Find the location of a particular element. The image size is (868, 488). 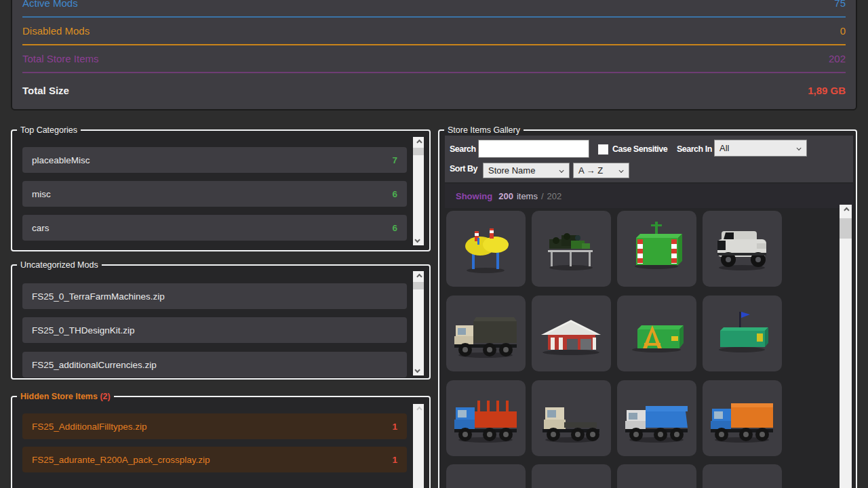

item-name: cars is located at coordinates (41, 228).